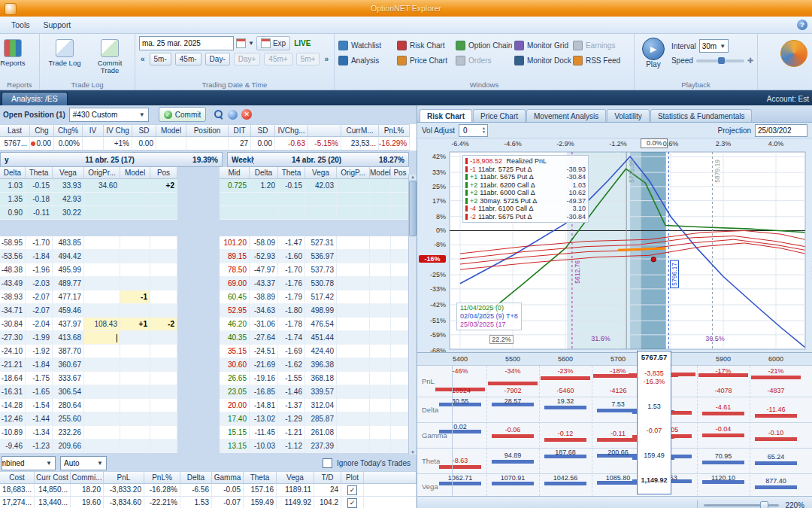 Image resolution: width=812 pixels, height=508 pixels. I want to click on legend-row: +211abr. 6200 Call Δ1.03, so click(526, 185).